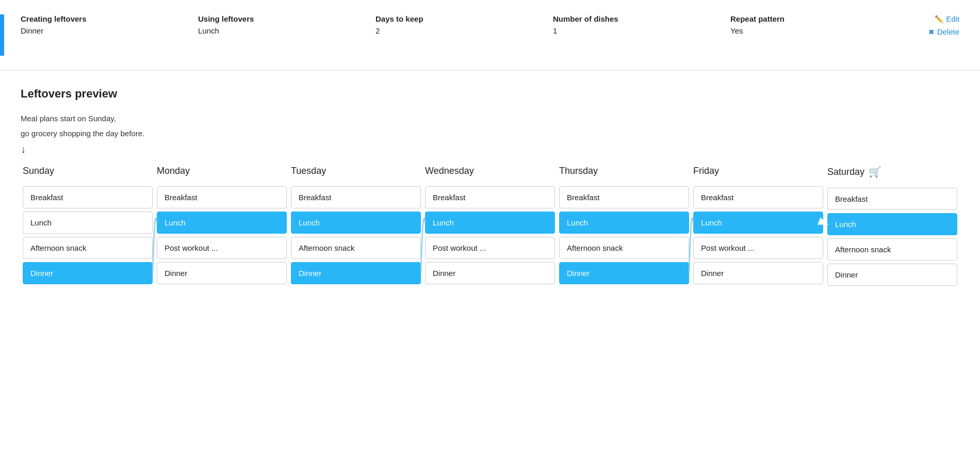  Describe the element at coordinates (88, 171) in the screenshot. I see `day-header-sunday: Sunday` at that location.